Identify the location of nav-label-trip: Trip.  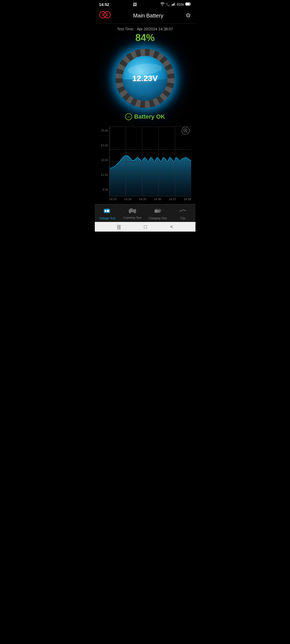
(183, 218).